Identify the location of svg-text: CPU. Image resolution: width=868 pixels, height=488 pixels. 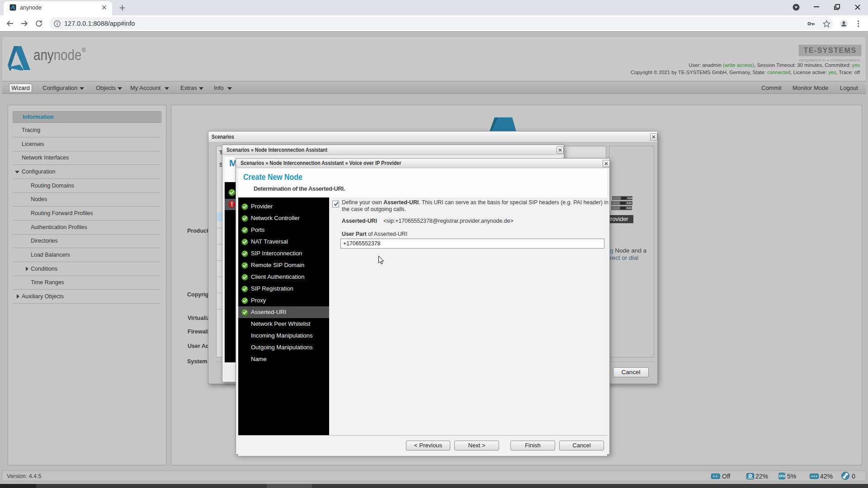
(782, 476).